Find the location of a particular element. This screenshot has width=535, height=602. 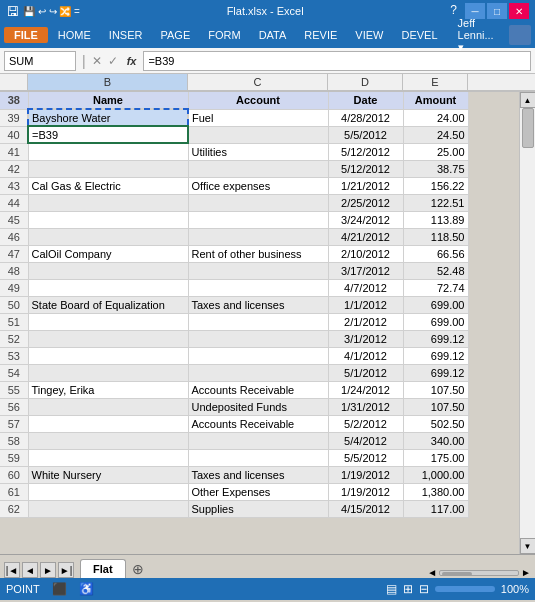

cell-d-47: 2/10/2012 is located at coordinates (366, 254).